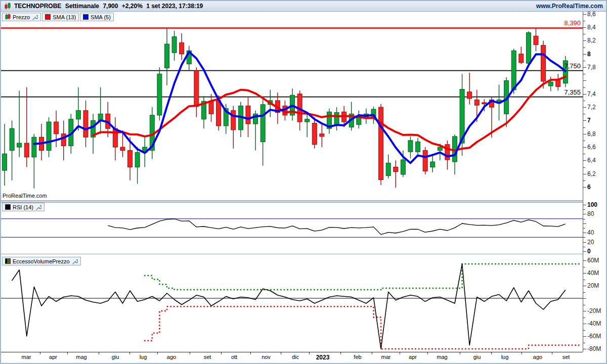  I want to click on month-label: ott, so click(234, 357).